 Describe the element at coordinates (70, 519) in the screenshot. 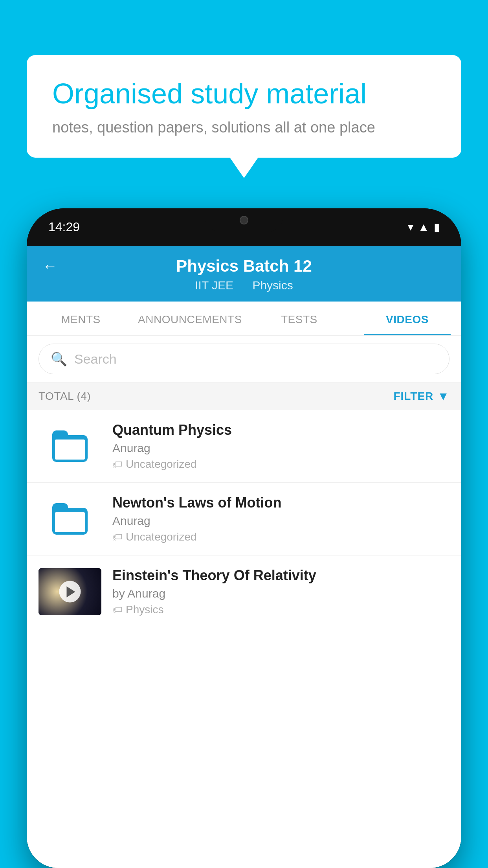

I see `folder-thumbnail-newton` at that location.